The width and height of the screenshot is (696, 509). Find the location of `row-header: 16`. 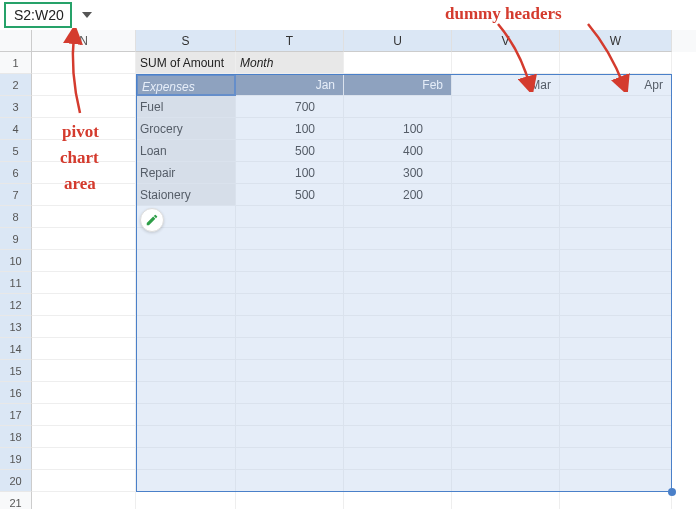

row-header: 16 is located at coordinates (16, 393).